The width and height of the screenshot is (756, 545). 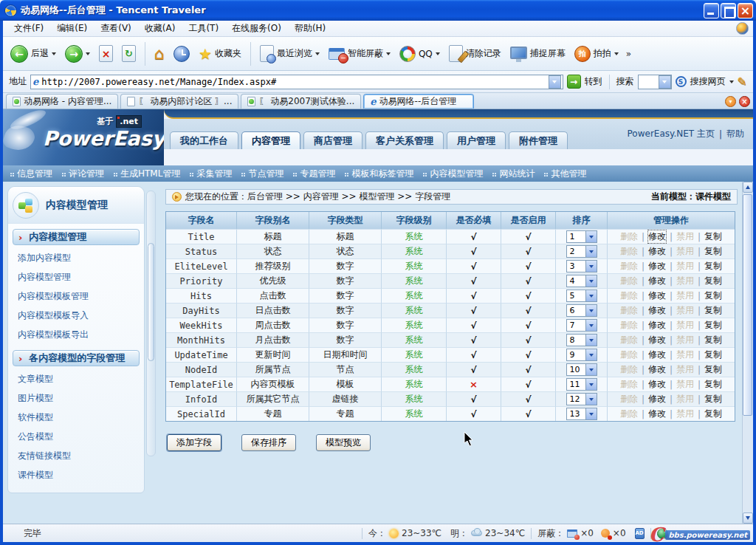 What do you see at coordinates (76, 456) in the screenshot?
I see `sidebar-item: 友情链接模型` at bounding box center [76, 456].